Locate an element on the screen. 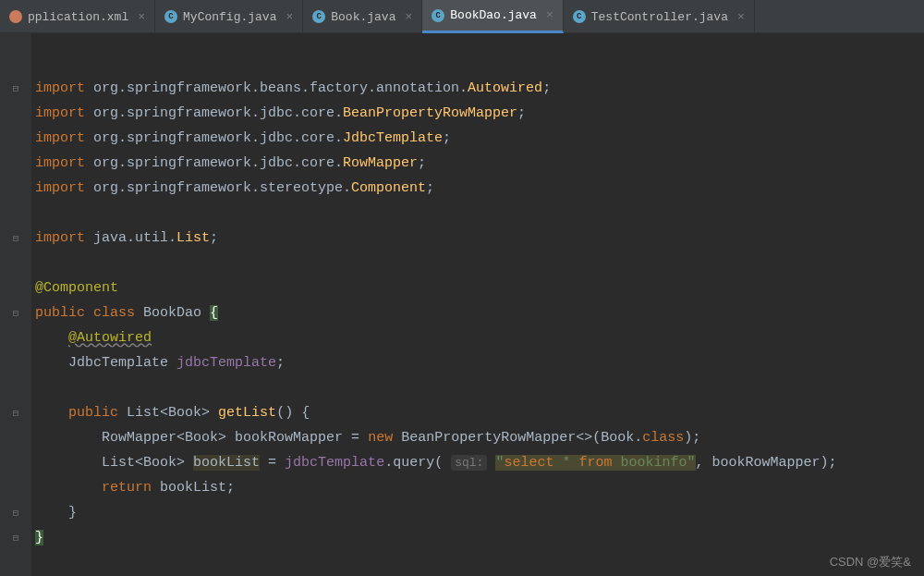 This screenshot has width=924, height=576. tab-book: C Book.java × is located at coordinates (362, 17).